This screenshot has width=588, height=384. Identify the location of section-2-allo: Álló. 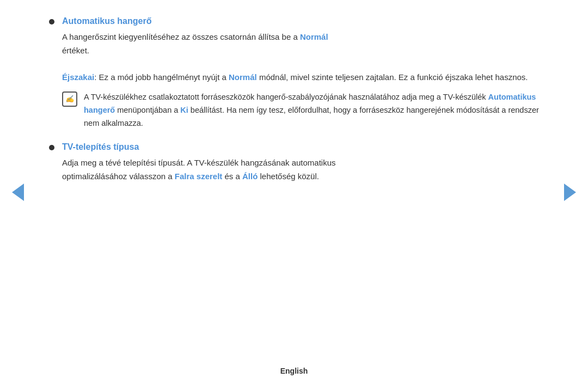
(250, 176).